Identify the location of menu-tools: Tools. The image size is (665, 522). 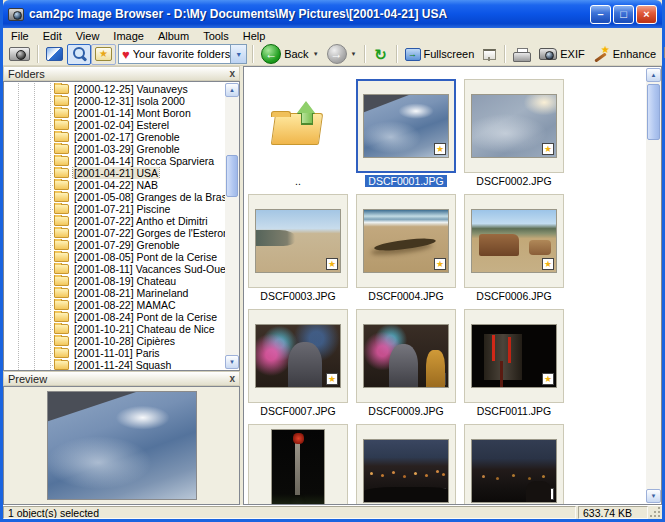
(216, 36).